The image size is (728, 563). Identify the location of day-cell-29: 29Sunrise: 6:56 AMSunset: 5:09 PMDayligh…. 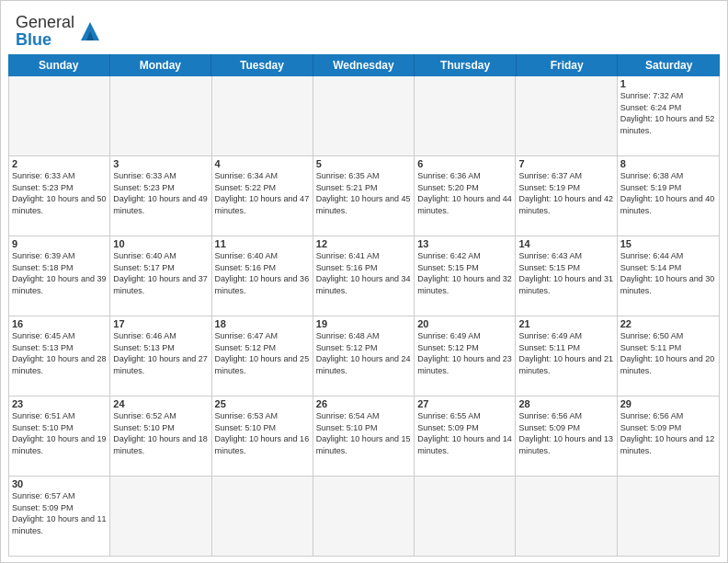
(668, 436).